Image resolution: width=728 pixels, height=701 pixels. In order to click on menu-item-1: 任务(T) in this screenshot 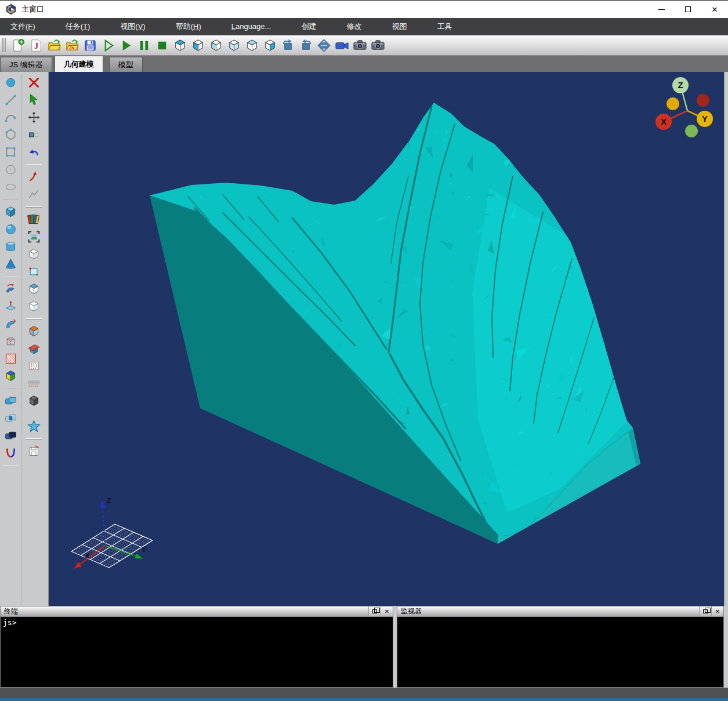, I will do `click(78, 27)`.